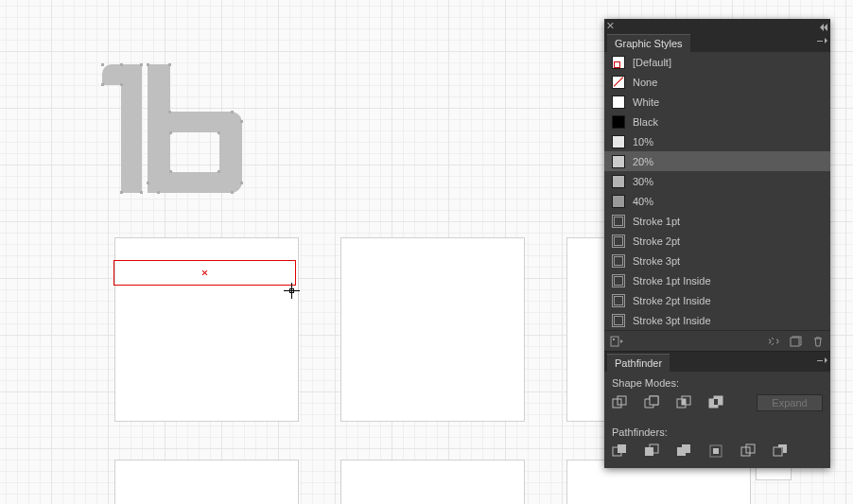  What do you see at coordinates (619, 403) in the screenshot?
I see `unite-icon` at bounding box center [619, 403].